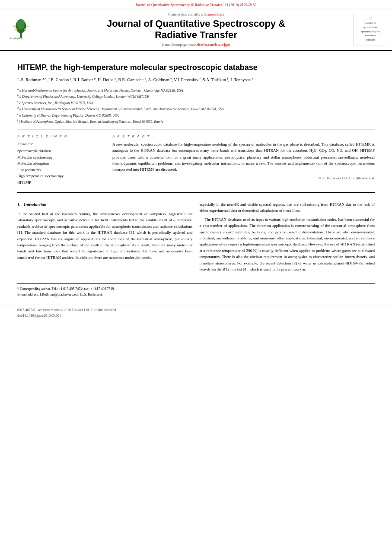 The image size is (392, 535). I want to click on footnote-email: E-mail address: LRothman@cfa.harvard.edu…, so click(196, 295).